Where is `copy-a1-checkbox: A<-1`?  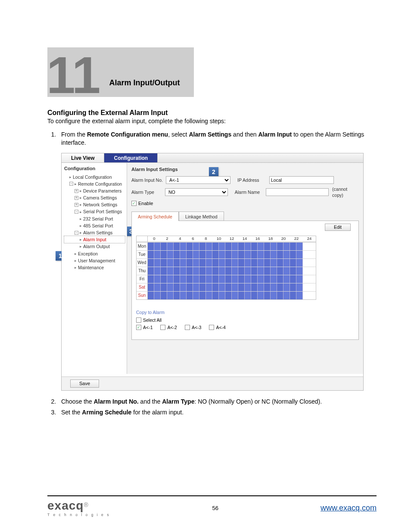 copy-a1-checkbox: A<-1 is located at coordinates (144, 327).